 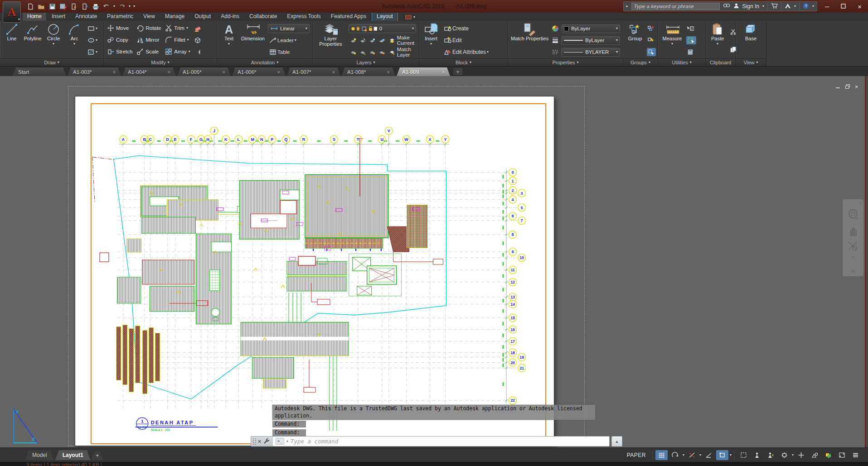 What do you see at coordinates (34, 17) in the screenshot?
I see `ribbon-tab-home: Home` at bounding box center [34, 17].